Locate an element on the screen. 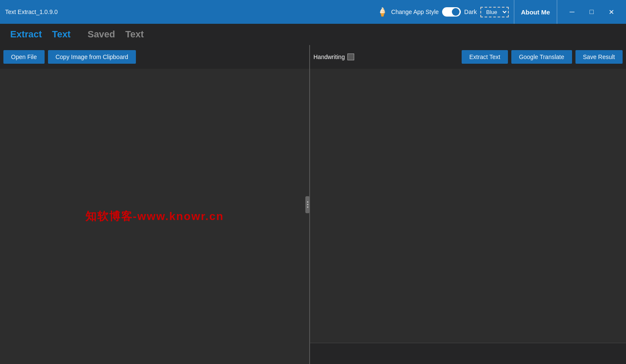  about-me-button: About Me is located at coordinates (536, 12).